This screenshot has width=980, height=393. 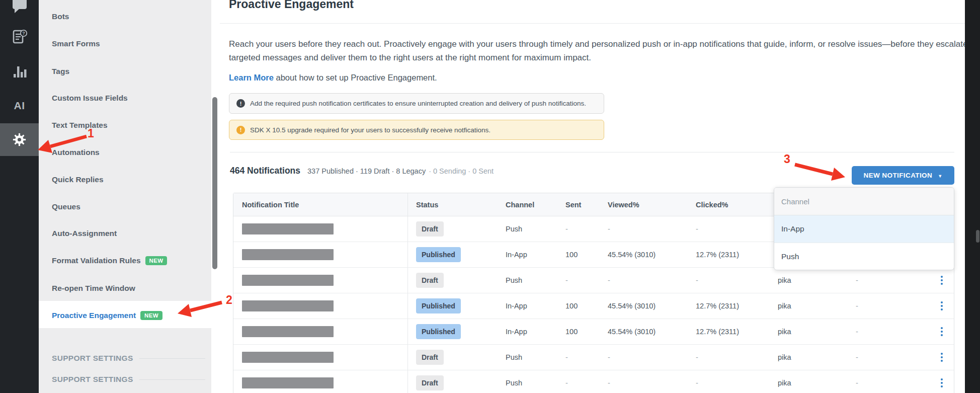 I want to click on created-by-cell: pika, so click(x=805, y=332).